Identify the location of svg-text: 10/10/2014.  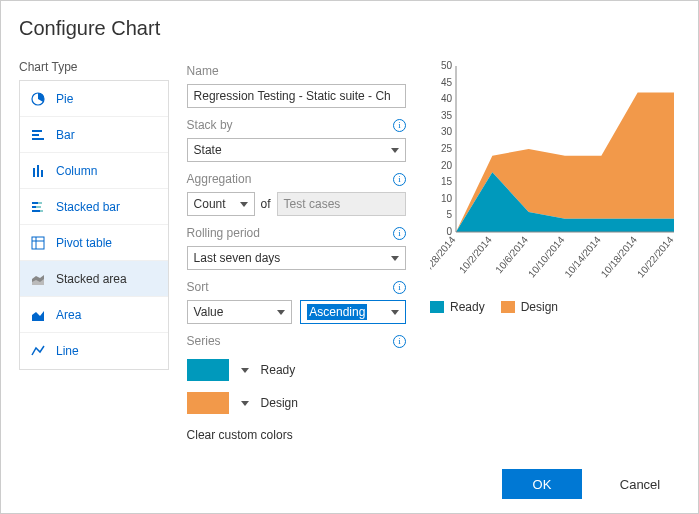
(546, 257).